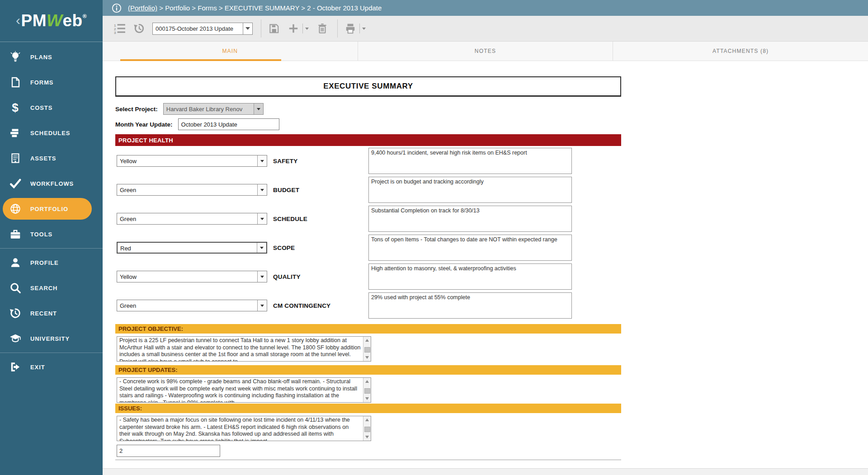 This screenshot has width=868, height=475. What do you see at coordinates (248, 29) in the screenshot?
I see `record-selector-dropdown-button` at bounding box center [248, 29].